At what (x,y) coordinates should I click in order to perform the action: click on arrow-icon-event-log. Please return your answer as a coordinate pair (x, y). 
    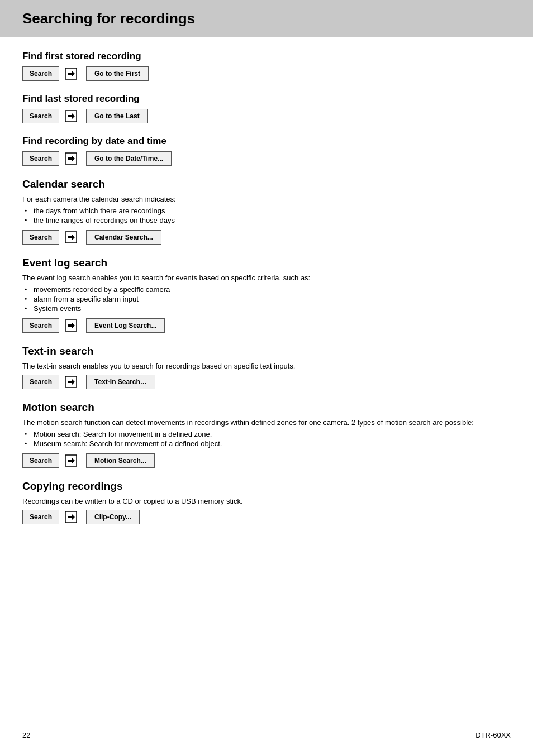
    Looking at the image, I should click on (73, 326).